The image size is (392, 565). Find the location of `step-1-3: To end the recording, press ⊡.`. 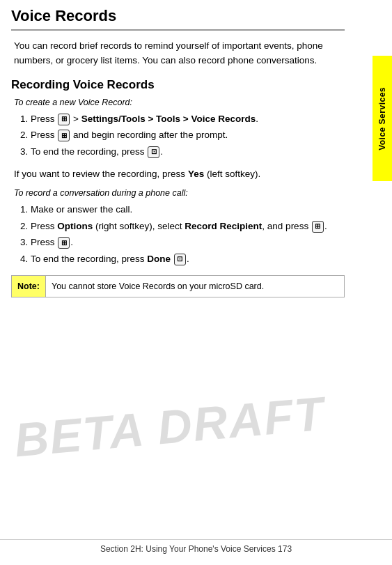

step-1-3: To end the recording, press ⊡. is located at coordinates (188, 152).